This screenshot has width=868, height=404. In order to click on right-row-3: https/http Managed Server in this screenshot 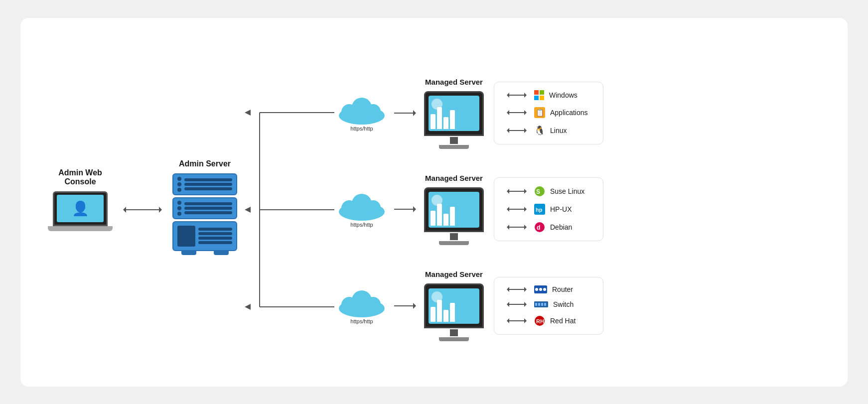, I will do `click(581, 306)`.